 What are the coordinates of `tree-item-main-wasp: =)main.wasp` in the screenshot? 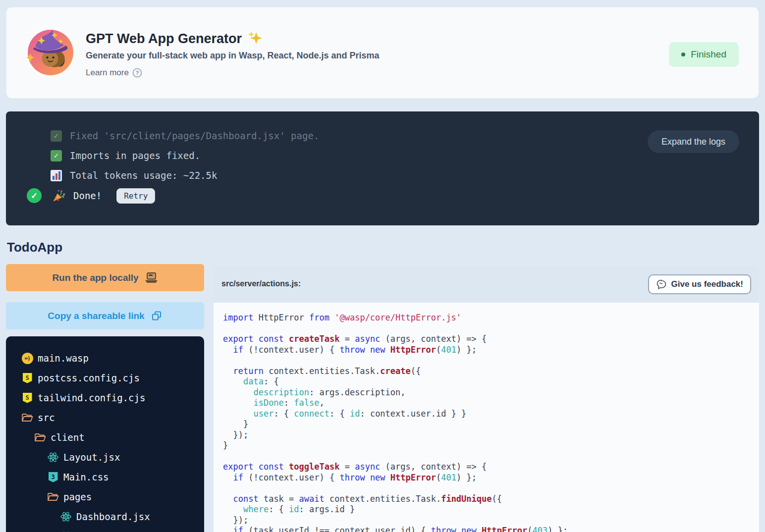 It's located at (105, 358).